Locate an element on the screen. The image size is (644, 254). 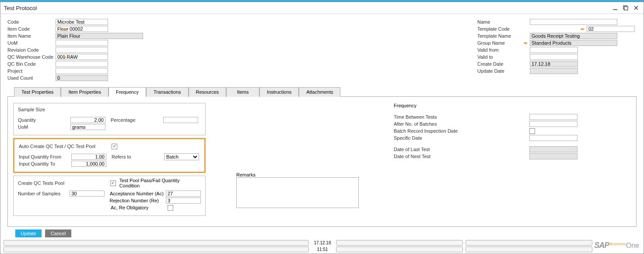
refers-to-select: Batch is located at coordinates (182, 157).